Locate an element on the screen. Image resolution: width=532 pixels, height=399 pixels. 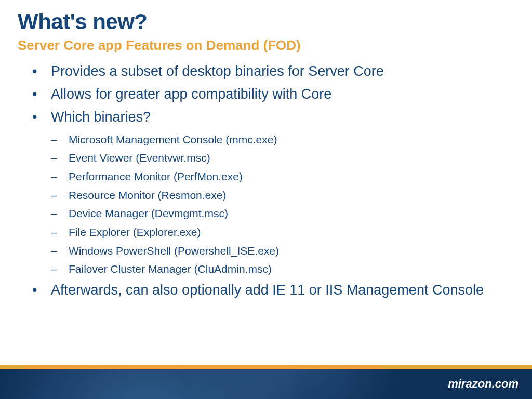
sub-list-item: Performance Monitor (PerfMon.exe) is located at coordinates (283, 177).